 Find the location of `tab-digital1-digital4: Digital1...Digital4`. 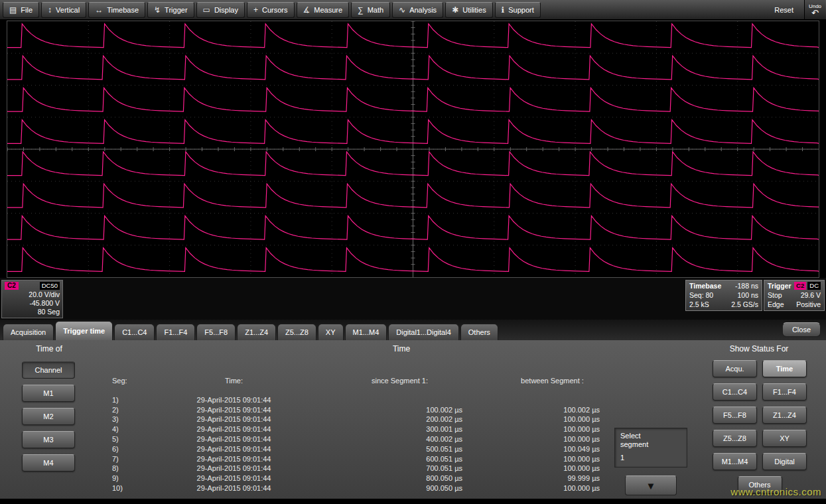

tab-digital1-digital4: Digital1...Digital4 is located at coordinates (423, 332).